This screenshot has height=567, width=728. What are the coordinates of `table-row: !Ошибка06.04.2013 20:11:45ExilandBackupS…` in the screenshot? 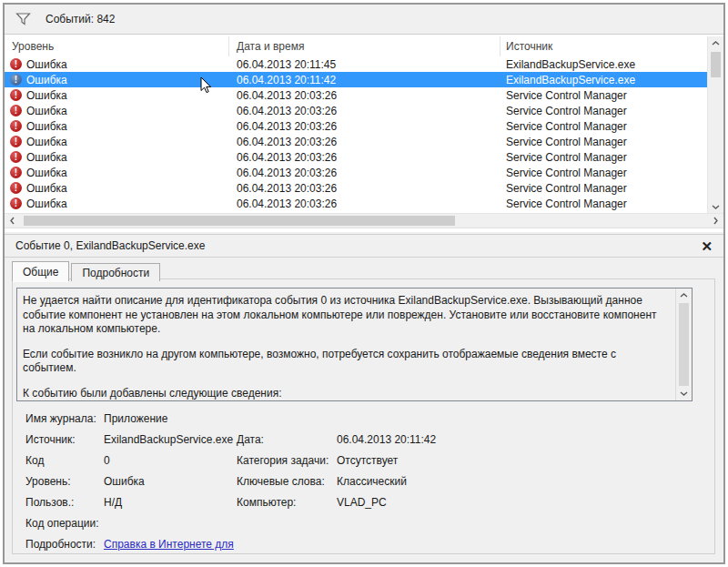 It's located at (357, 64).